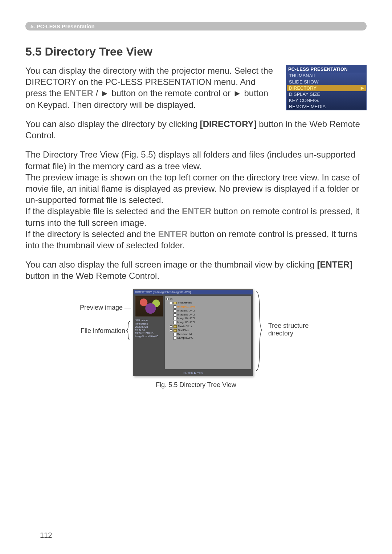 This screenshot has width=392, height=554. Describe the element at coordinates (149, 324) in the screenshot. I see `info-line: TimeStamp` at that location.